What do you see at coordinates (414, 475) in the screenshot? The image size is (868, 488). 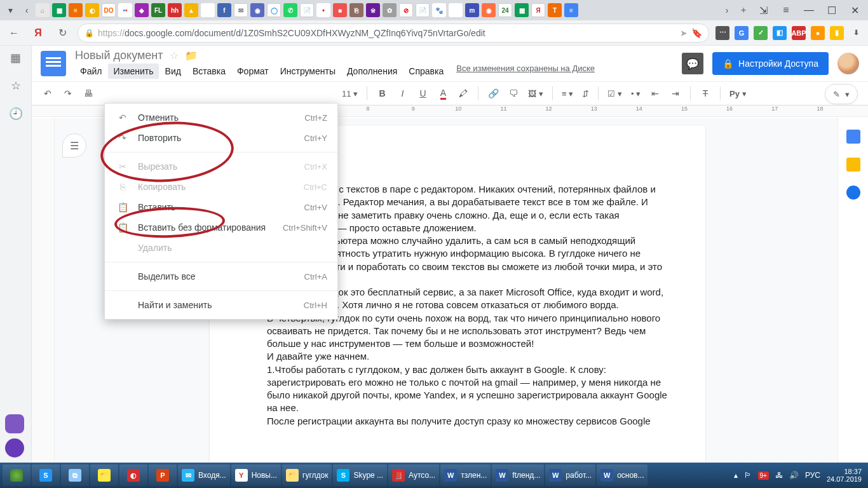 I see `taskbar-app: 📕Аутсо...` at bounding box center [414, 475].